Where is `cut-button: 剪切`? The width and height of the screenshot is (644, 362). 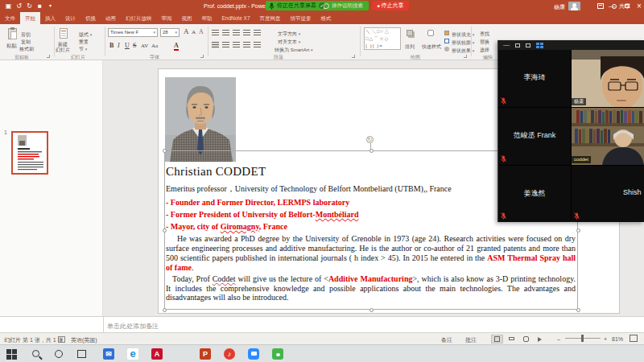 cut-button: 剪切 is located at coordinates (26, 35).